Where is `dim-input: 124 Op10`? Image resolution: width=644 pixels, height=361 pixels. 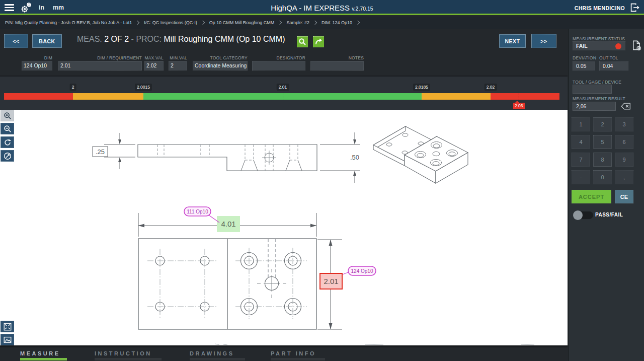
dim-input: 124 Op10 is located at coordinates (37, 65).